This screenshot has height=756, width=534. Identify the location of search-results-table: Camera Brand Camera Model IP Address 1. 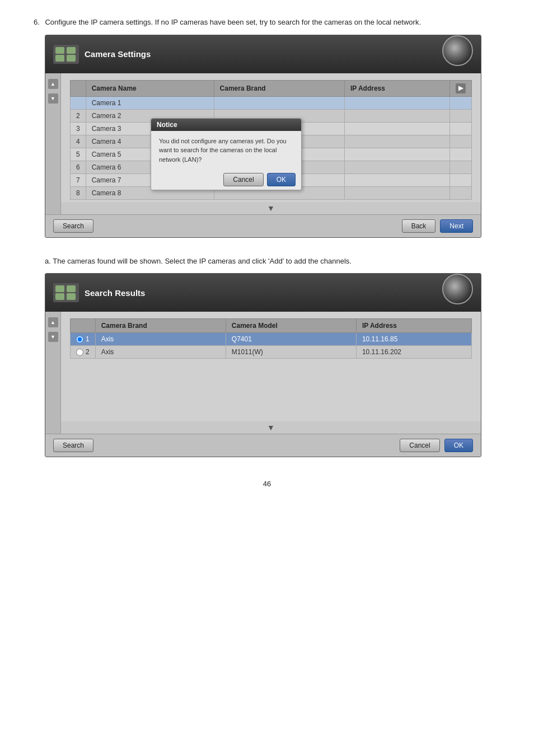
(271, 339).